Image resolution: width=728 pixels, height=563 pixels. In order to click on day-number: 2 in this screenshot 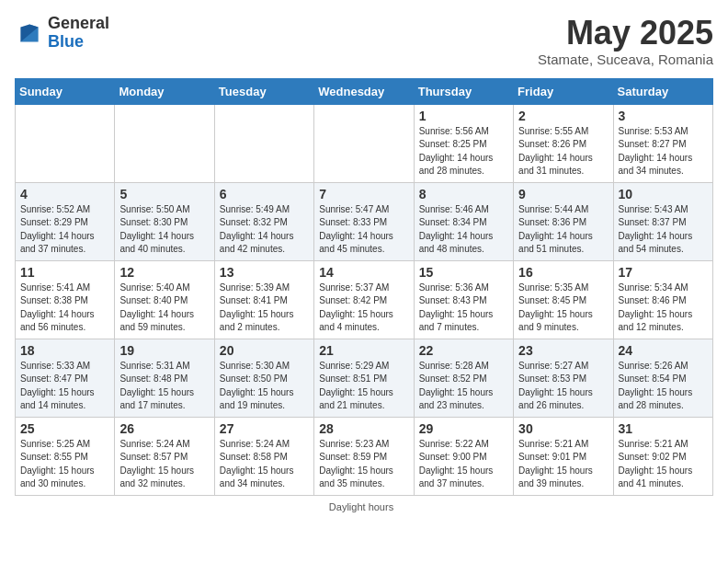, I will do `click(563, 116)`.